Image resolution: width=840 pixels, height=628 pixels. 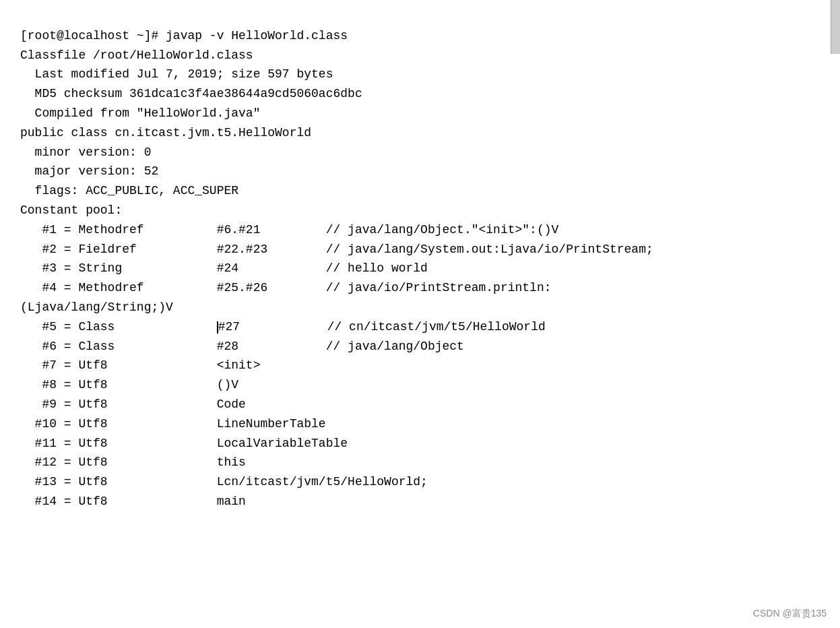 I want to click on terminal-line: #1 = Methodref #6.#21 // java/lang/Objec…, so click(x=420, y=230).